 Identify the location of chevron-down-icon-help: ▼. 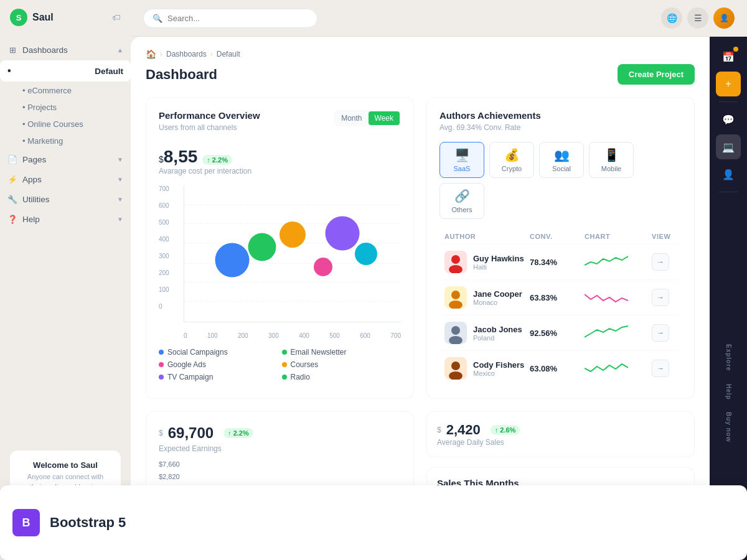
(120, 219).